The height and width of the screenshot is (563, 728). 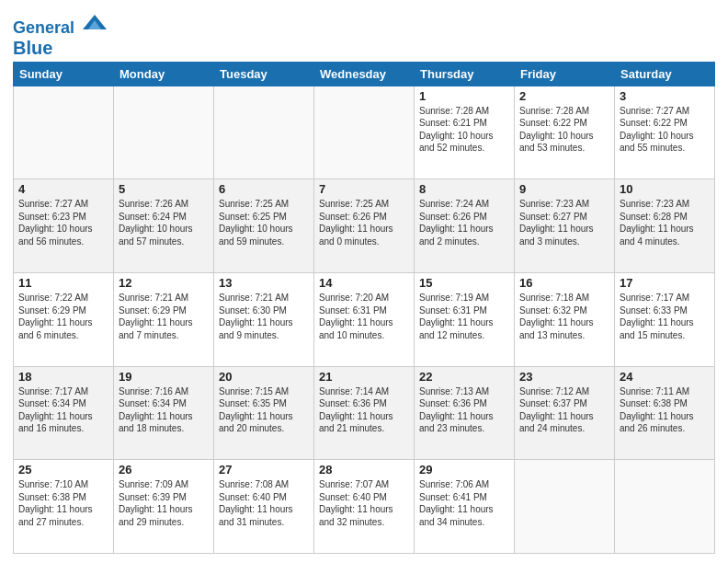 What do you see at coordinates (364, 410) in the screenshot?
I see `day-info: Sunrise: 7:14 AM Sunset: 6:36 PM Dayligh…` at bounding box center [364, 410].